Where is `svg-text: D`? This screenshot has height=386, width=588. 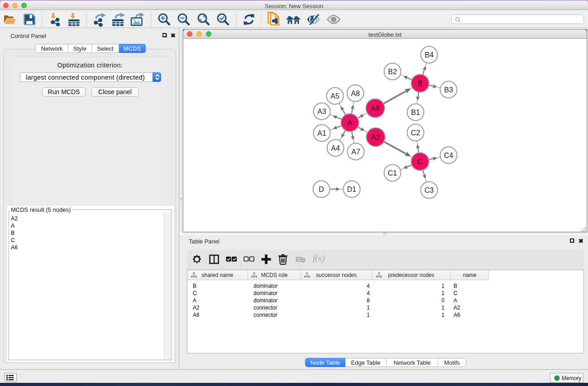
svg-text: D is located at coordinates (321, 189).